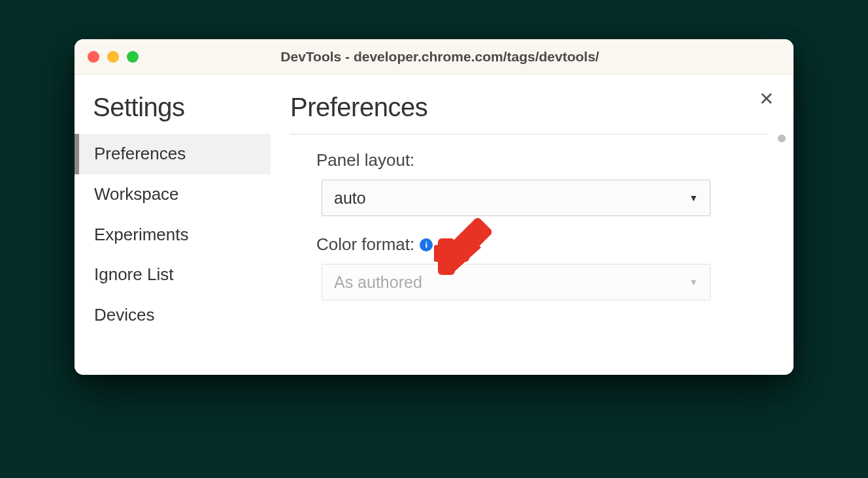 The image size is (868, 478). I want to click on sidebar-item-experiments: Experiments, so click(173, 235).